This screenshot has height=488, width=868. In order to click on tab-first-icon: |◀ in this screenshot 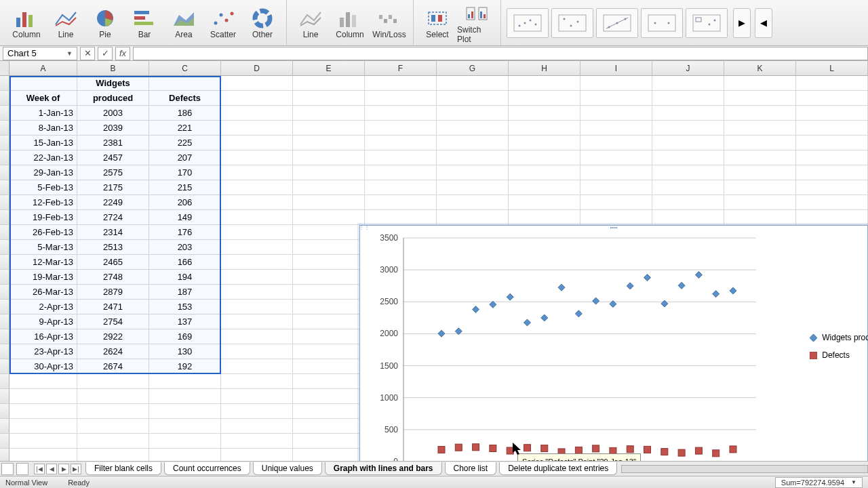, I will do `click(39, 469)`.